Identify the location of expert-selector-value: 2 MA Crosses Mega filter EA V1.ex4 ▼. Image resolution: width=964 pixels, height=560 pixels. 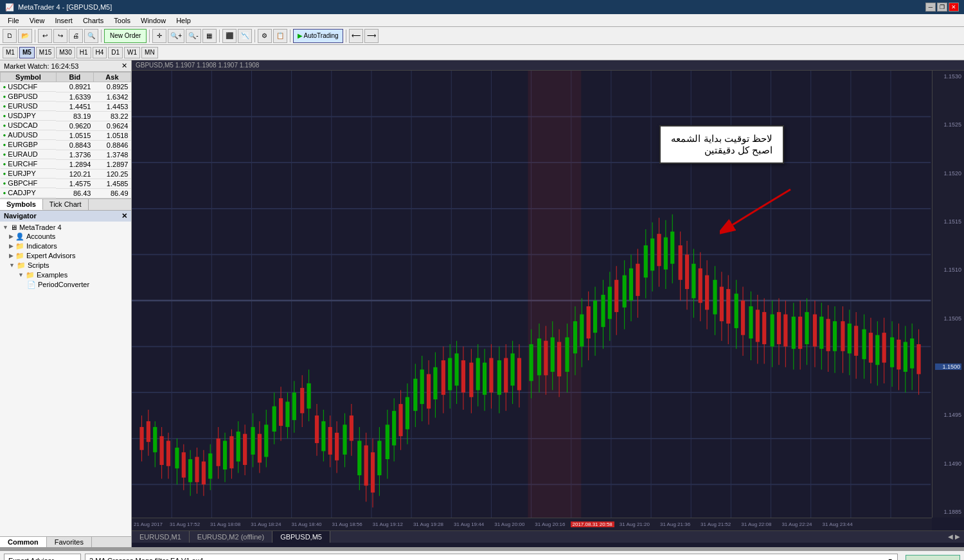
(491, 557).